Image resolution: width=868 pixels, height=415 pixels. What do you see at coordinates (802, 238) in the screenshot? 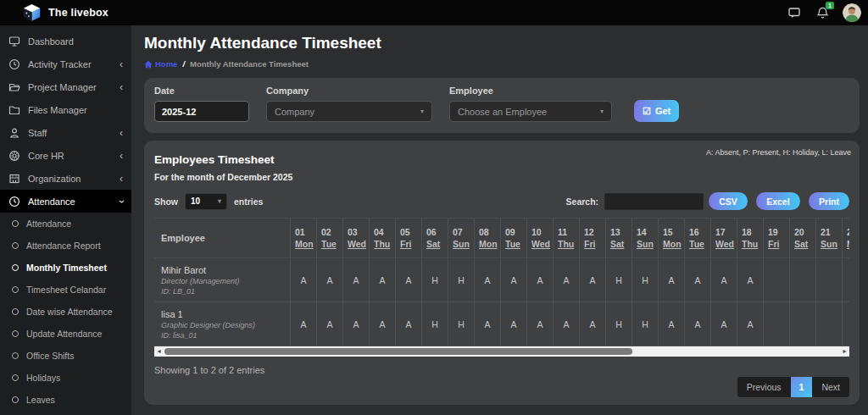
I see `day-column-header: 20 Sat` at bounding box center [802, 238].